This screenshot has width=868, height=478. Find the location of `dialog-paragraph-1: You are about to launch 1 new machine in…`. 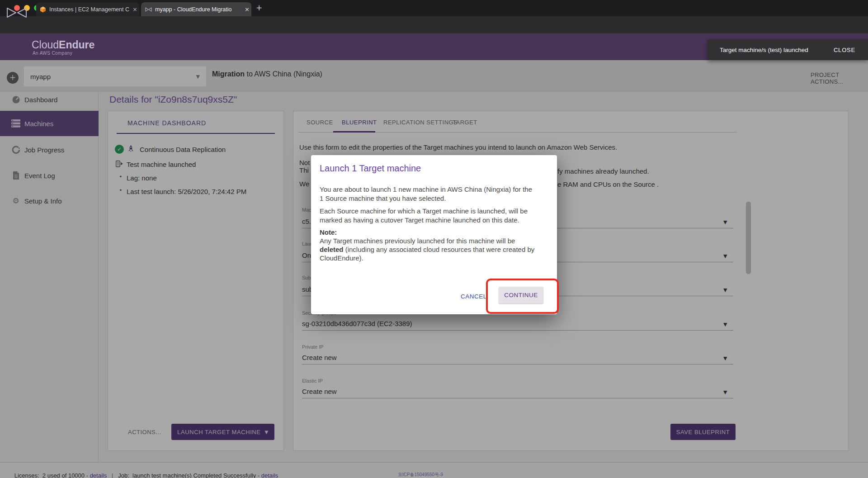

dialog-paragraph-1: You are about to launch 1 new machine in… is located at coordinates (429, 194).